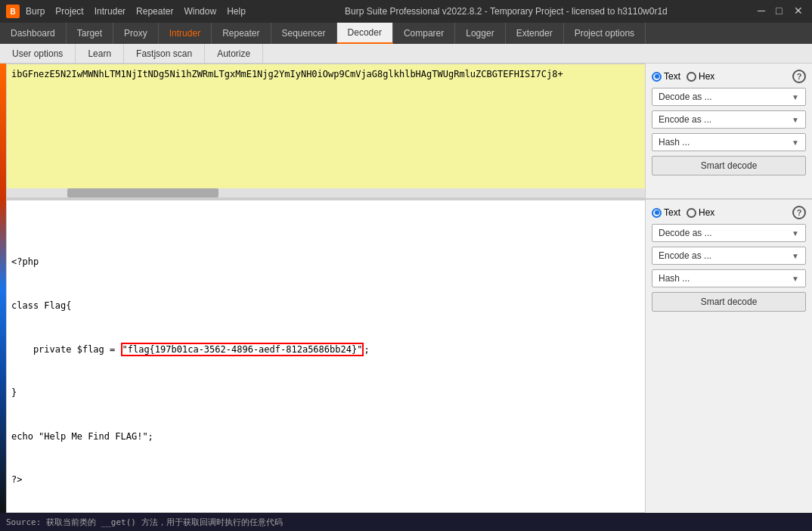 This screenshot has height=531, width=812. I want to click on tab-repeater: Repeater, so click(241, 33).